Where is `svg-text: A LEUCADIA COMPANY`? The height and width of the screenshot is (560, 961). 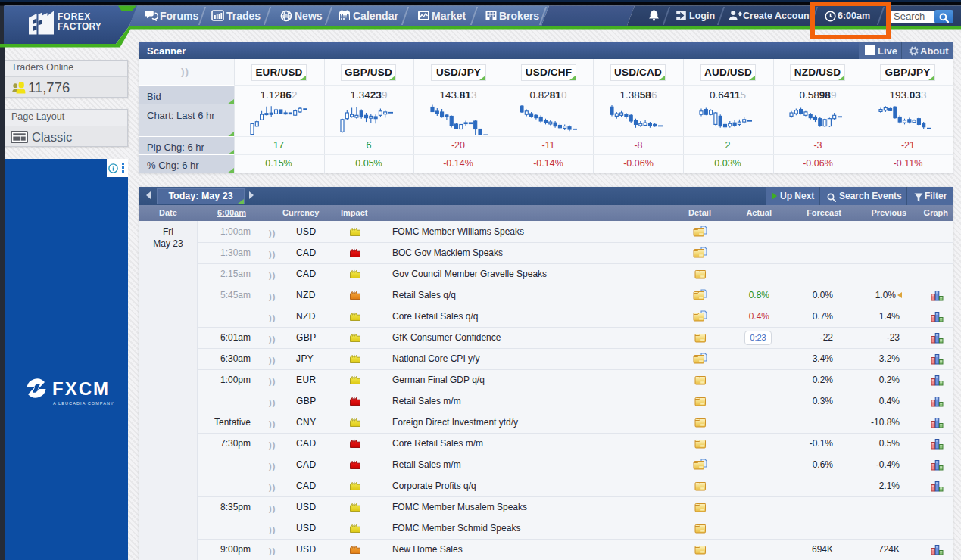
svg-text: A LEUCADIA COMPANY is located at coordinates (83, 403).